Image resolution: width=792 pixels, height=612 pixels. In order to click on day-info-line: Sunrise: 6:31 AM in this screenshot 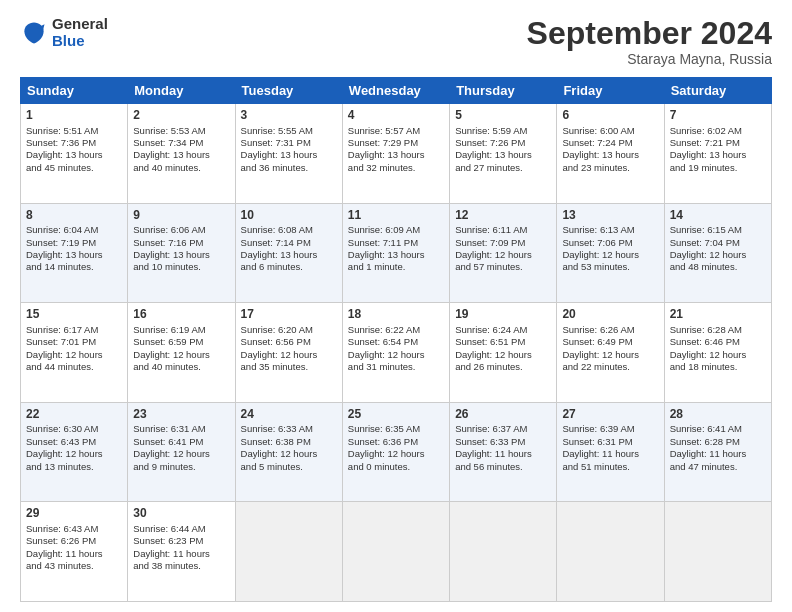, I will do `click(181, 429)`.